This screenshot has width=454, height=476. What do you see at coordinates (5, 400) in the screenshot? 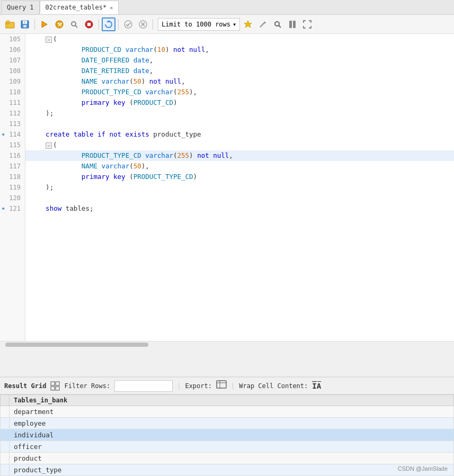
I see `row-indicator-header` at bounding box center [5, 400].